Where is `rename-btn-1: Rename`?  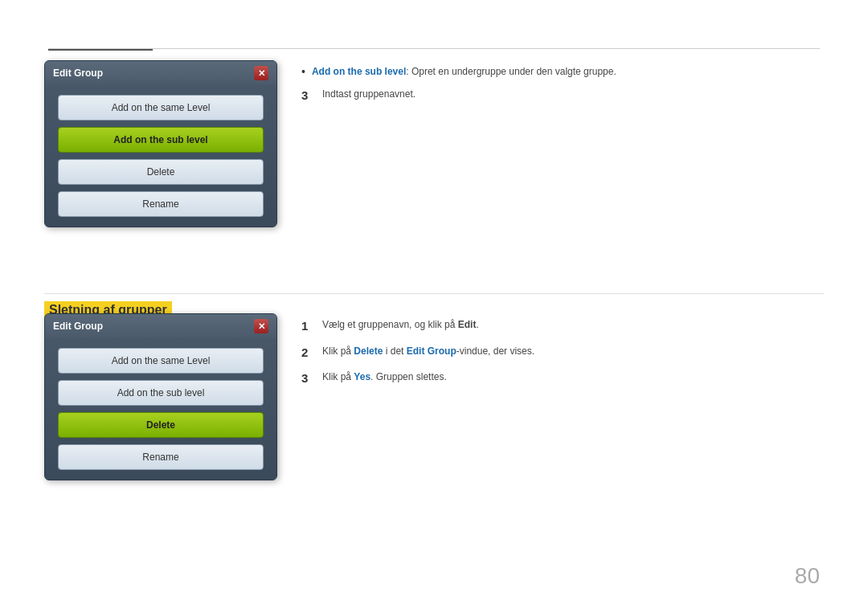
rename-btn-1: Rename is located at coordinates (161, 204).